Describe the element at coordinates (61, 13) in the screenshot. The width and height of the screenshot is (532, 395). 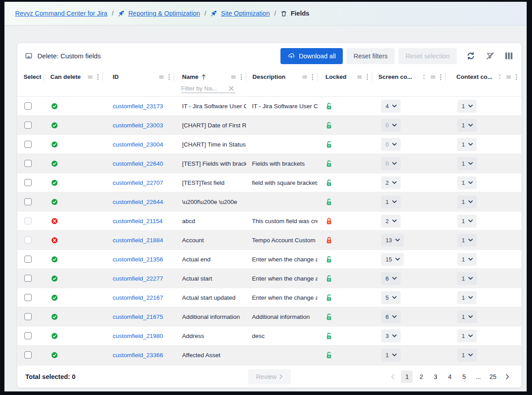
I see `breadcrumb-link-command-center: Revyz Command Center for Jira` at that location.